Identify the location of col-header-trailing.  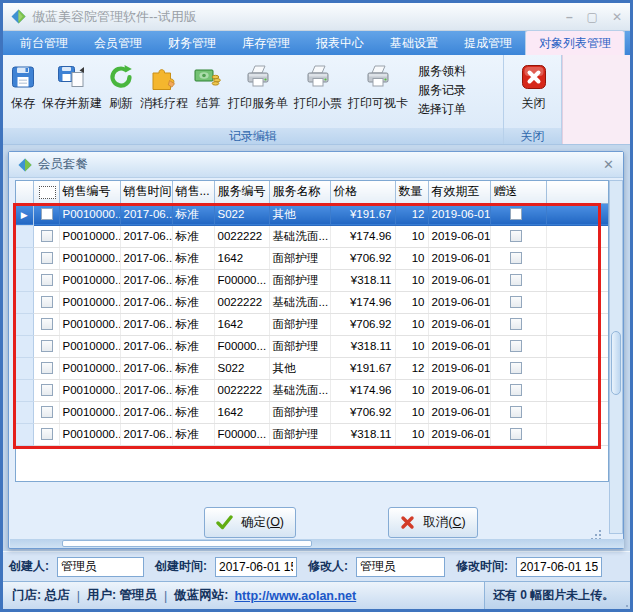
(577, 192).